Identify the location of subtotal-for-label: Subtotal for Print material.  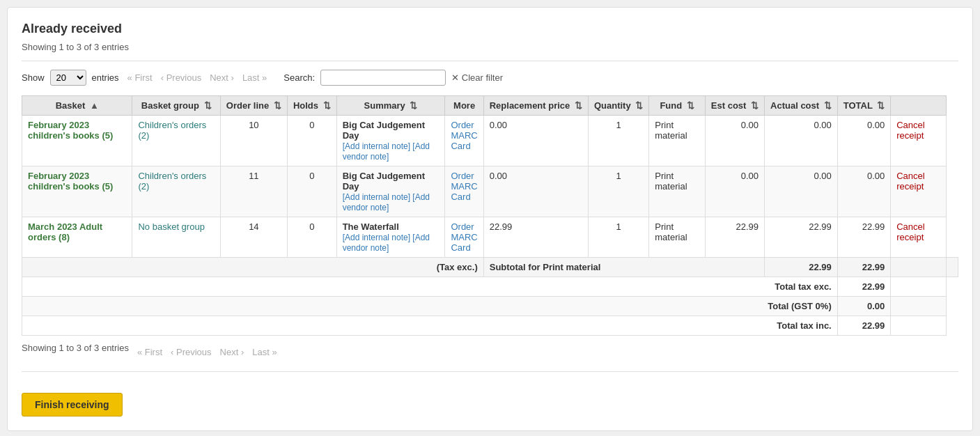
(624, 267).